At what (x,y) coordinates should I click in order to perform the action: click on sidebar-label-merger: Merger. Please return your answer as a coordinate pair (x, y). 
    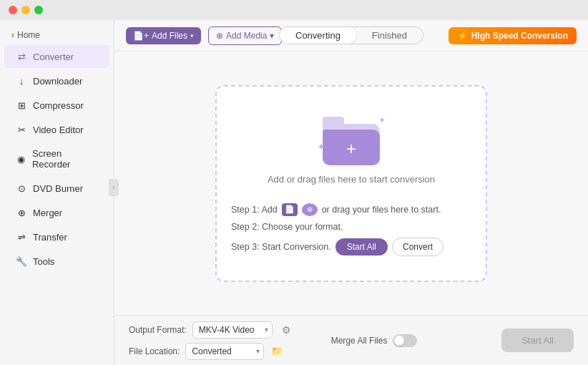
    Looking at the image, I should click on (47, 213).